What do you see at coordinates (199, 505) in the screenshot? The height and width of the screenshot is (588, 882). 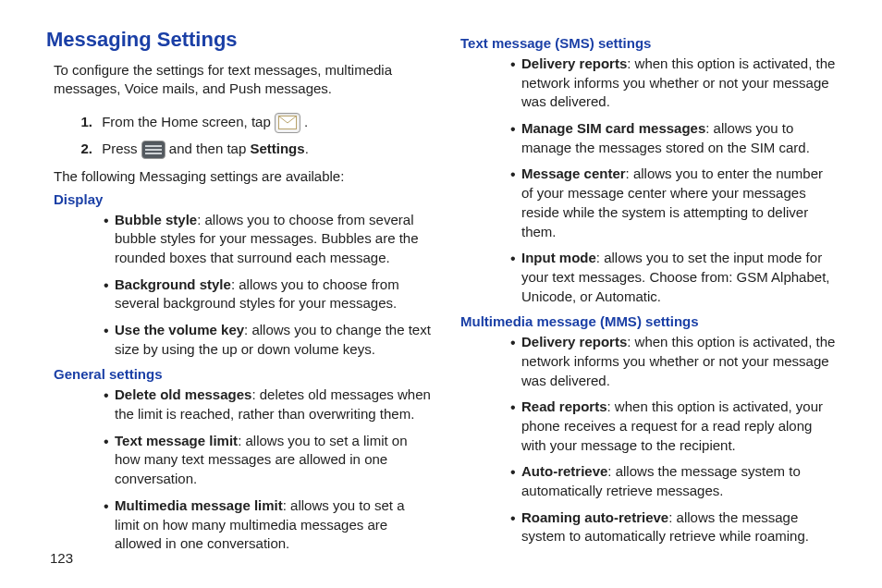 I see `item-term: Multimedia message limit` at bounding box center [199, 505].